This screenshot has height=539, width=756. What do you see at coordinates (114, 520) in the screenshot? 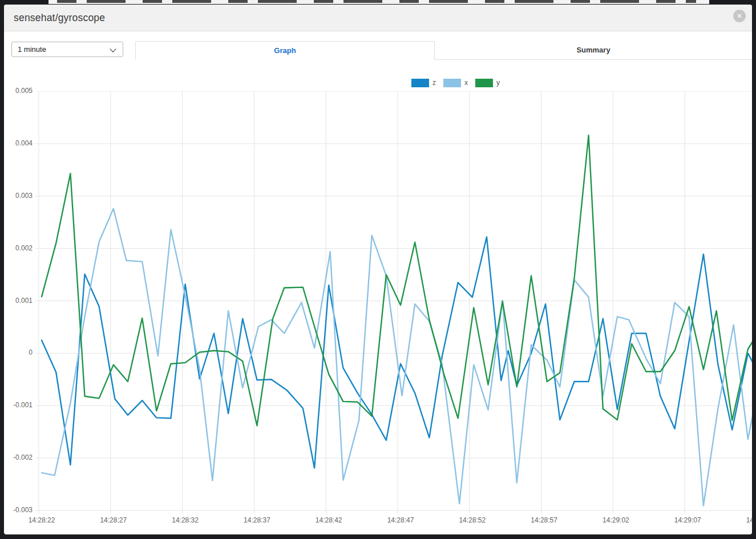
I see `x-tick-label: 14:28:27` at bounding box center [114, 520].